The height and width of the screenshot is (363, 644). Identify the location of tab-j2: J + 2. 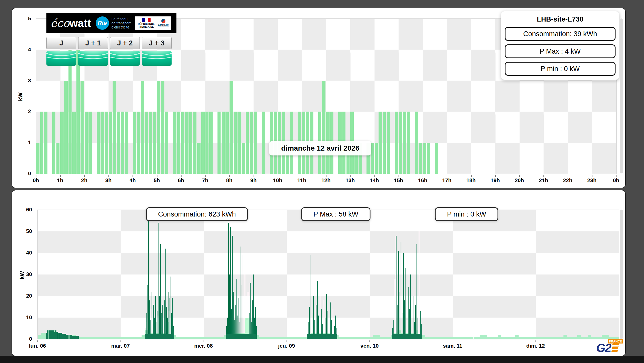
(125, 51).